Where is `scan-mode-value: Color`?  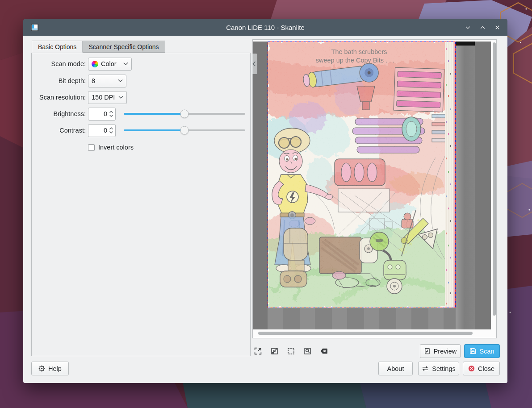 scan-mode-value: Color is located at coordinates (109, 64).